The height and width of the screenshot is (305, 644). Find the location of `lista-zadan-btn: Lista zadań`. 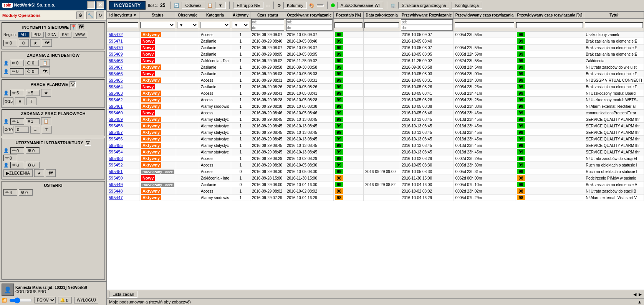

lista-zadan-btn: Lista zadań is located at coordinates (123, 294).